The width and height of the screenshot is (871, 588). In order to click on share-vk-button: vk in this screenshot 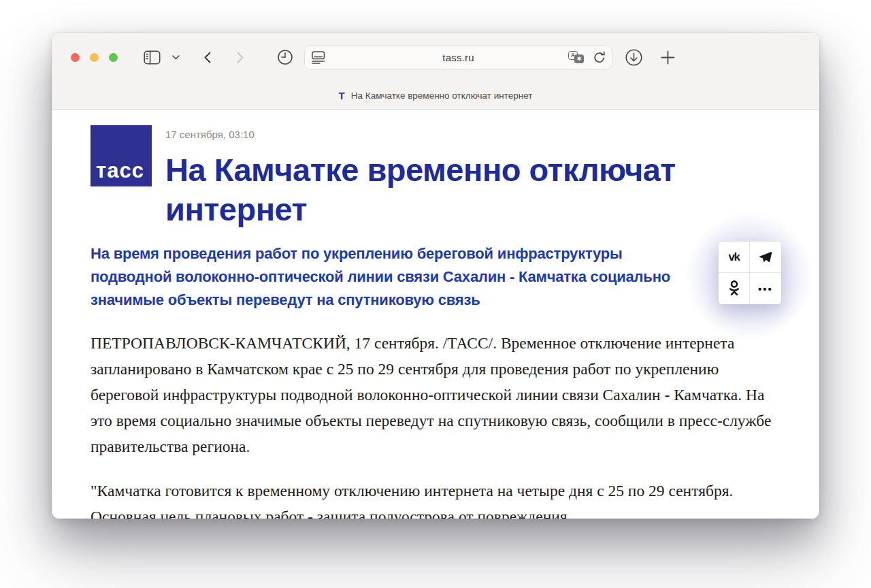, I will do `click(734, 257)`.